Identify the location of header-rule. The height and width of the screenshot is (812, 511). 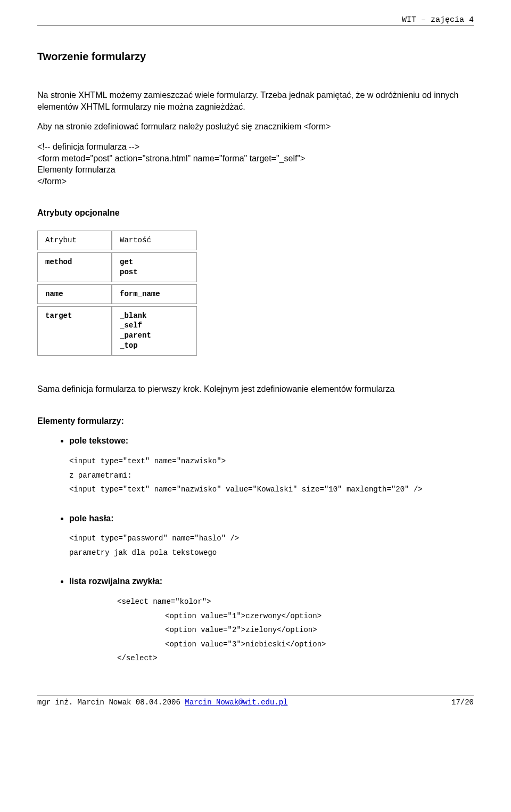
(256, 26).